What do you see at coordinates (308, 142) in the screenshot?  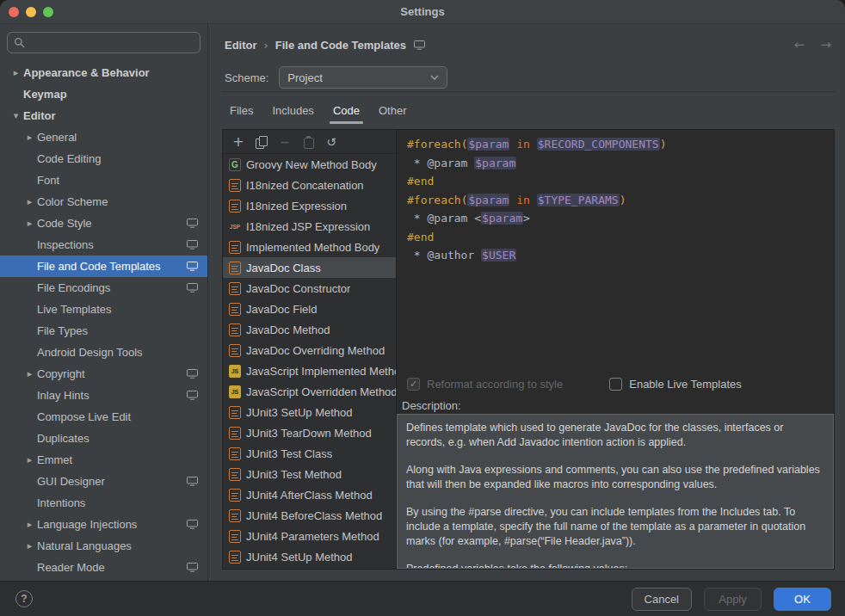 I see `paste-template-button` at bounding box center [308, 142].